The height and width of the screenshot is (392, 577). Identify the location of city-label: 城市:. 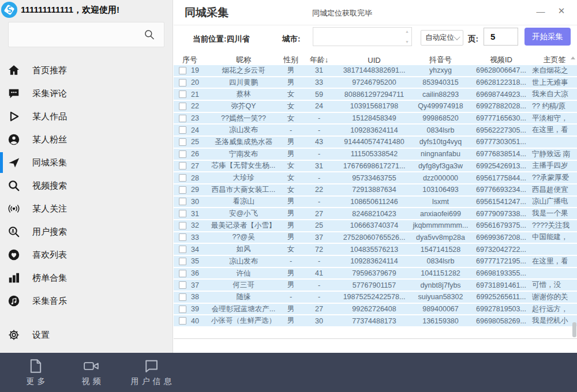
(291, 39).